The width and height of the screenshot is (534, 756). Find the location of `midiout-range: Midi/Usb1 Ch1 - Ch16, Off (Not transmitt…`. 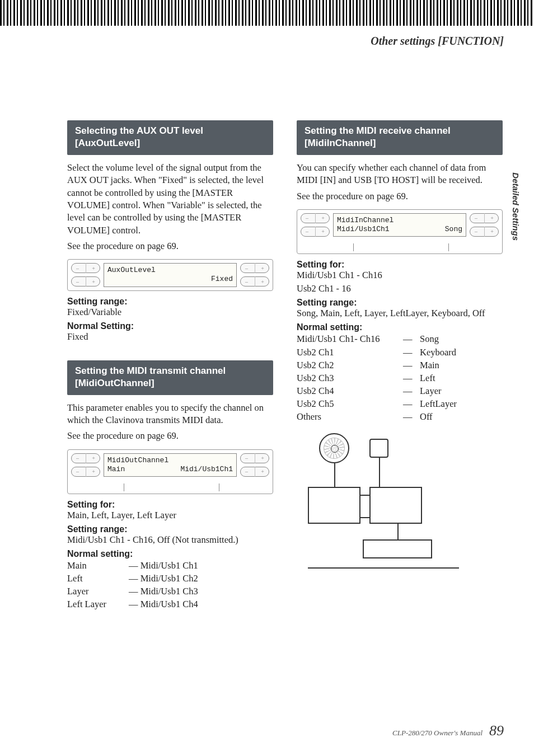

midiout-range: Midi/Usb1 Ch1 - Ch16, Off (Not transmitt… is located at coordinates (170, 540).